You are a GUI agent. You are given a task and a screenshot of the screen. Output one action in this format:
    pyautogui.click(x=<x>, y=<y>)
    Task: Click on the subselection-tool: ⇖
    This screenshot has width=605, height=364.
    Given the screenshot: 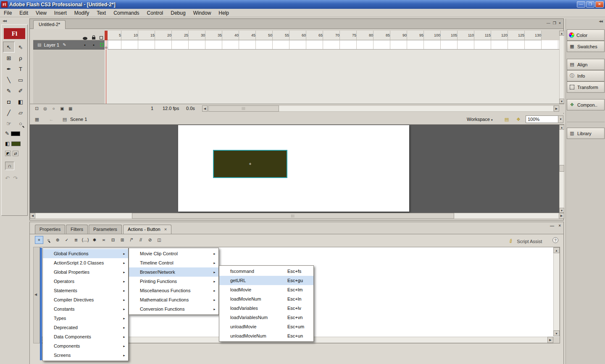 What is the action you would take?
    pyautogui.click(x=21, y=47)
    